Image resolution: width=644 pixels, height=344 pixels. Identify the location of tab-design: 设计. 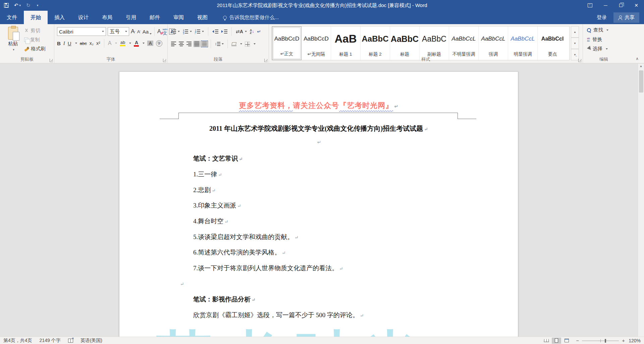
(83, 17).